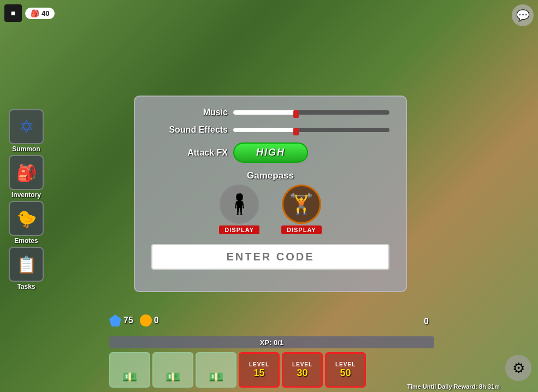  I want to click on sound-effects-fill, so click(264, 130).